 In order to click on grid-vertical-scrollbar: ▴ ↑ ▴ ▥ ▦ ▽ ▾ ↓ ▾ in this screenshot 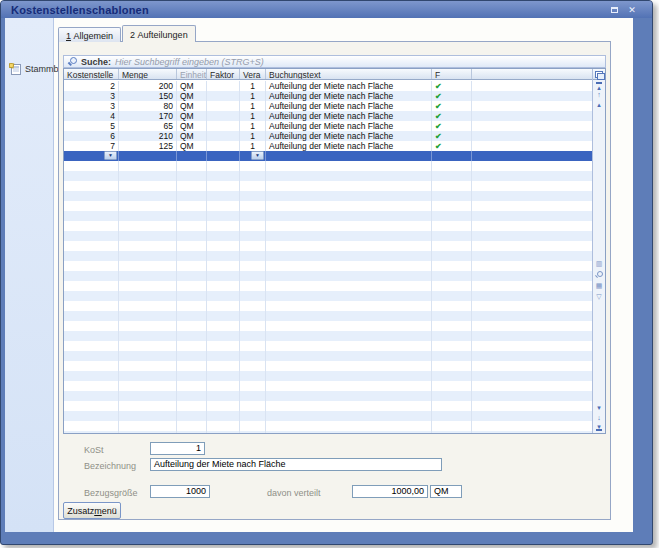, I will do `click(598, 251)`.